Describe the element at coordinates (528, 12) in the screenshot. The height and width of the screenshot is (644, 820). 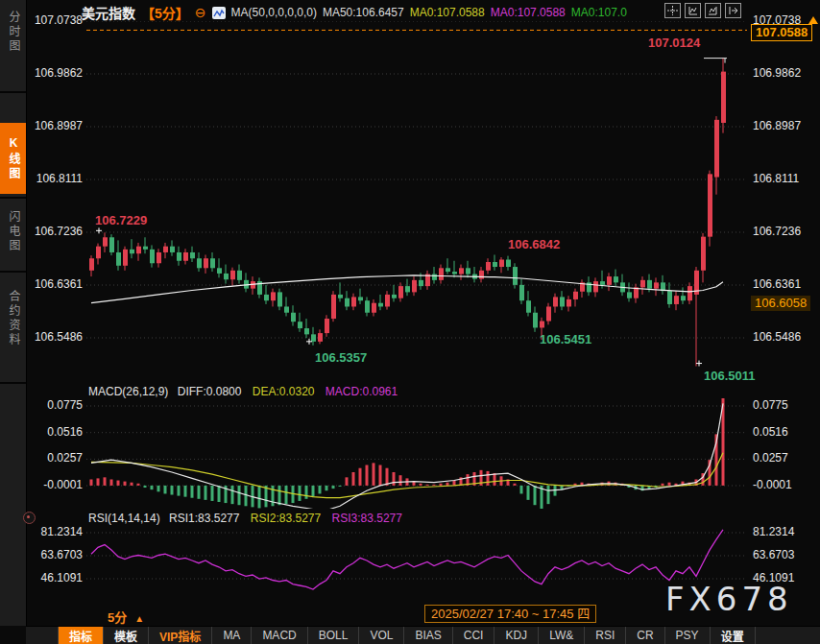
I see `ma0-magenta-value: MA0:107.0588` at that location.